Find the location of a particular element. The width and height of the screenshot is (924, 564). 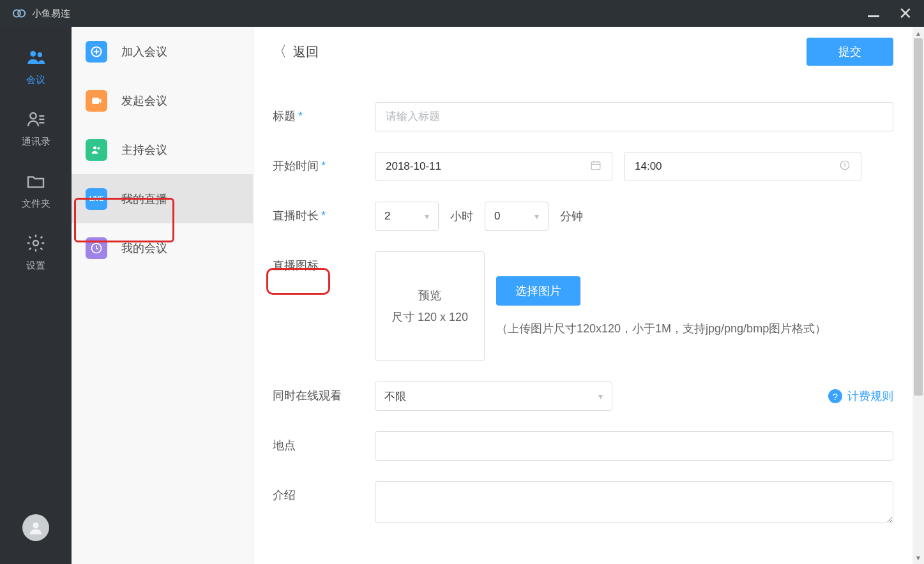

field-label: 标题 is located at coordinates (284, 116).